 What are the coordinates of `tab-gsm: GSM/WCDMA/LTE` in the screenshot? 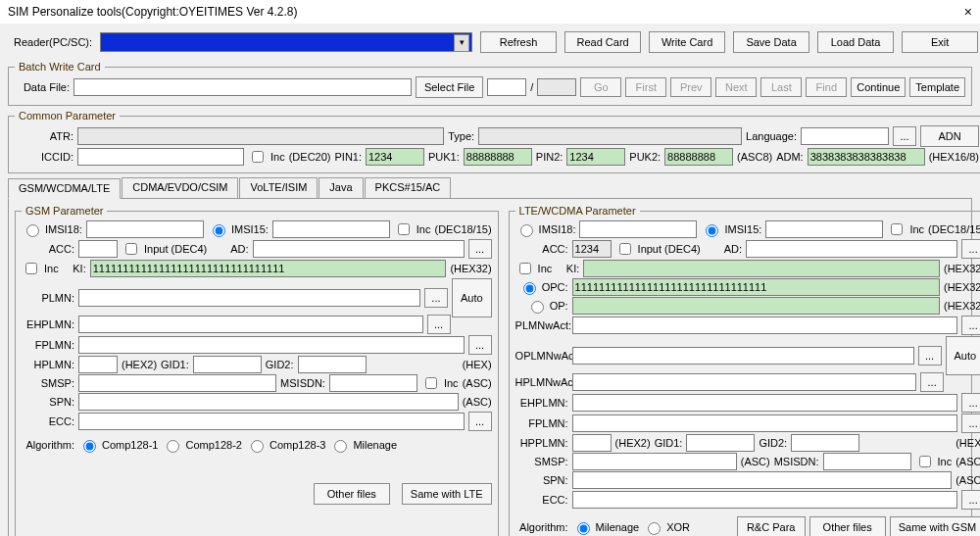 It's located at (65, 188).